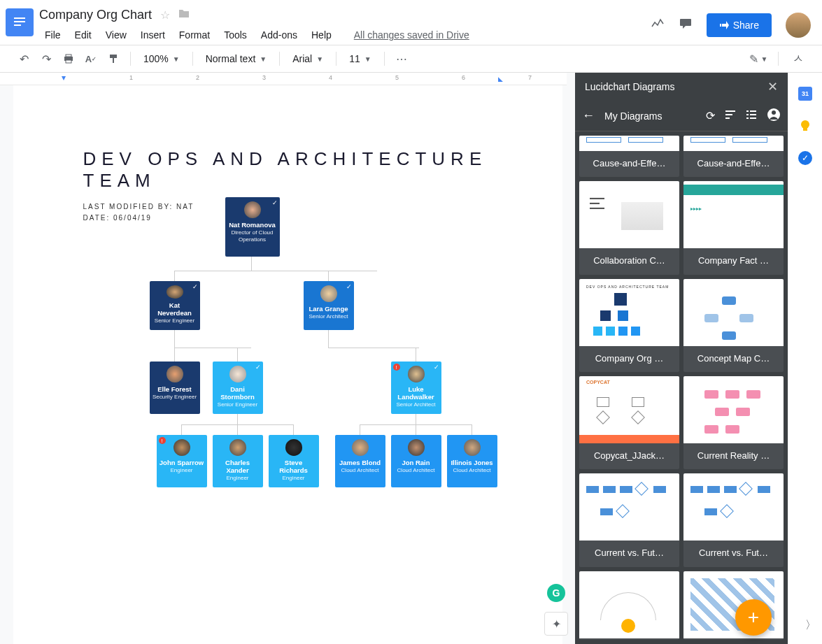 Image resolution: width=822 pixels, height=644 pixels. Describe the element at coordinates (279, 35) in the screenshot. I see `menu-addons: Add-ons` at that location.